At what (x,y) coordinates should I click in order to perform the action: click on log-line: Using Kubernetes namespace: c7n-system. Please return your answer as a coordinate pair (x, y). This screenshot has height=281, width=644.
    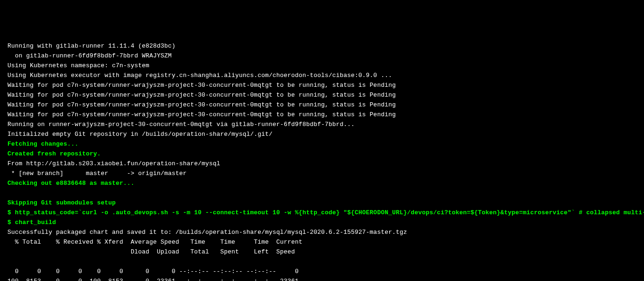
    Looking at the image, I should click on (322, 65).